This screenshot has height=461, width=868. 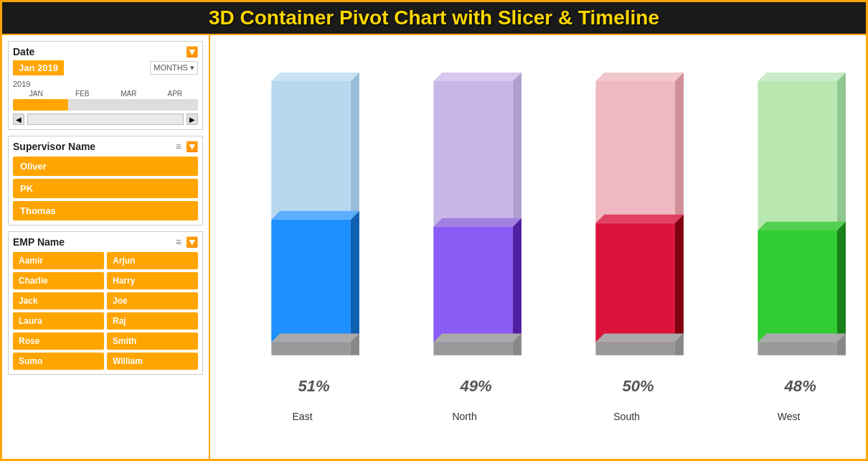 I want to click on month-apr: APR, so click(x=175, y=93).